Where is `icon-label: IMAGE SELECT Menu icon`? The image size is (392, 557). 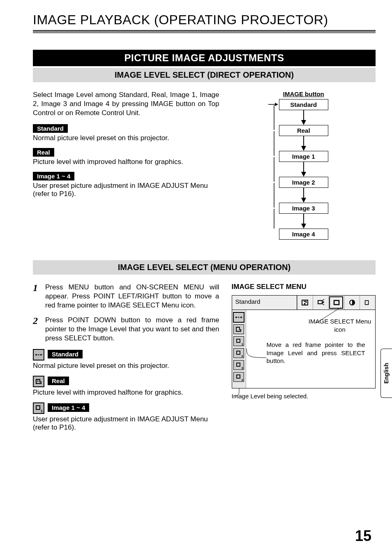
icon-label: IMAGE SELECT Menu icon is located at coordinates (340, 326).